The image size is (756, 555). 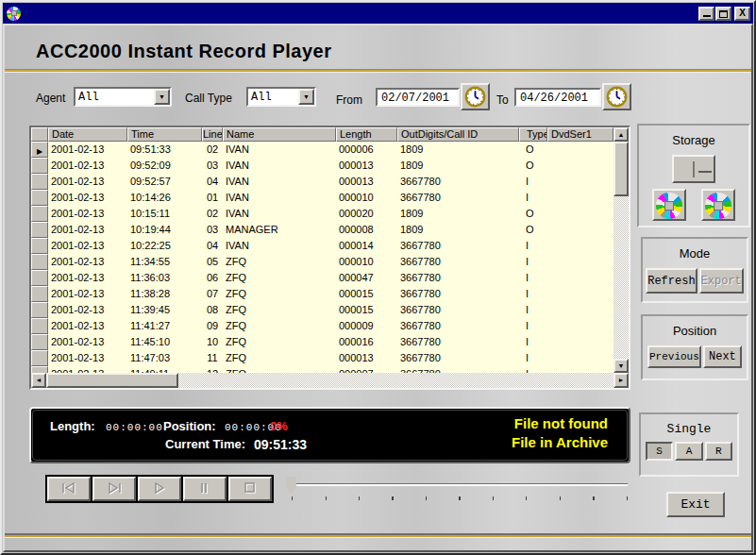 I want to click on cell-name: IVAN, so click(x=279, y=245).